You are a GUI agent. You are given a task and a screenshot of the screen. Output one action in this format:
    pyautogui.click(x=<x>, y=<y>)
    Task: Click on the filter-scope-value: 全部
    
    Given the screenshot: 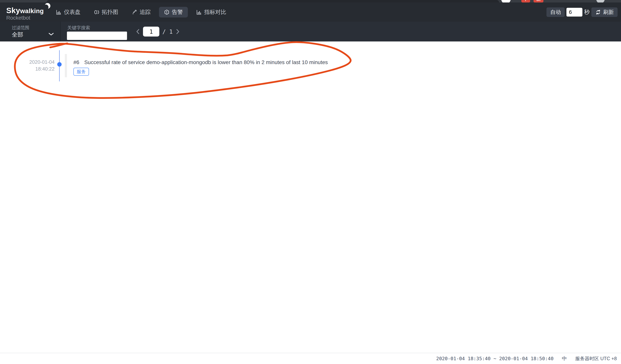 What is the action you would take?
    pyautogui.click(x=17, y=35)
    